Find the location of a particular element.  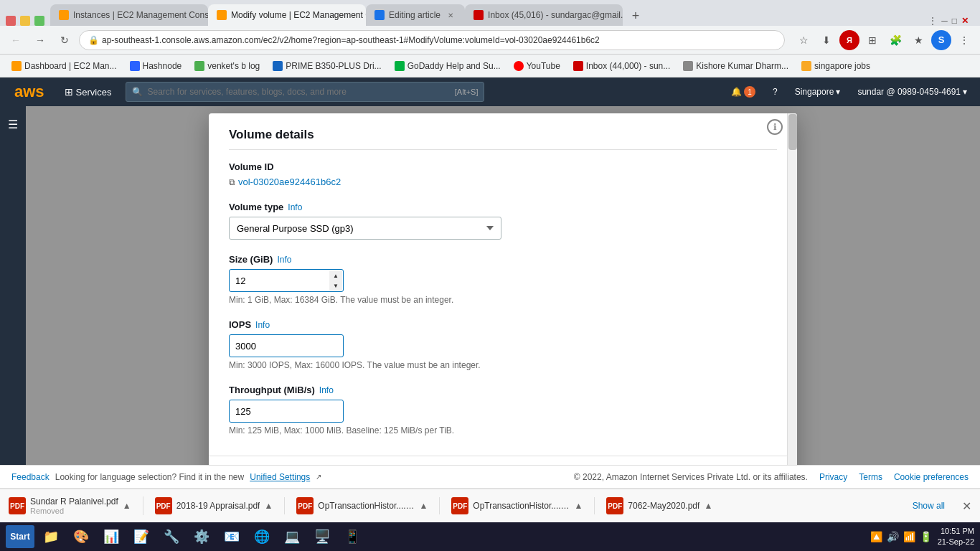

user-menu: sundar @ 0989-0459-4691 ▾ is located at coordinates (913, 92).